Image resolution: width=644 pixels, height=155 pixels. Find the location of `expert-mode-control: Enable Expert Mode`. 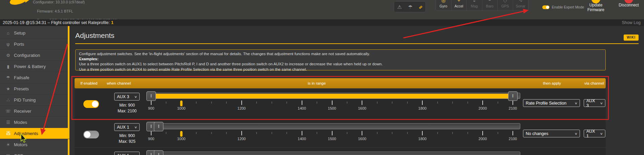

expert-mode-control: Enable Expert Mode is located at coordinates (563, 7).